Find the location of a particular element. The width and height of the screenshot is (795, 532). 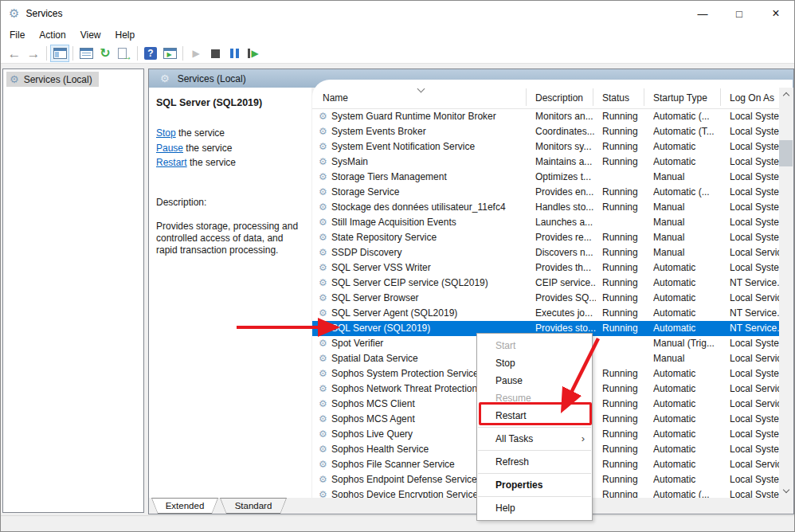

scrollbar-thumb is located at coordinates (785, 153).